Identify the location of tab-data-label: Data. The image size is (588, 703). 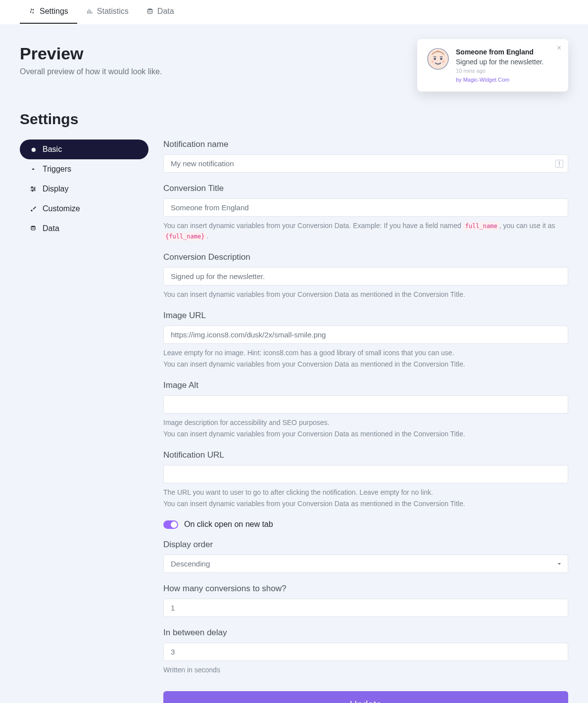
(166, 11).